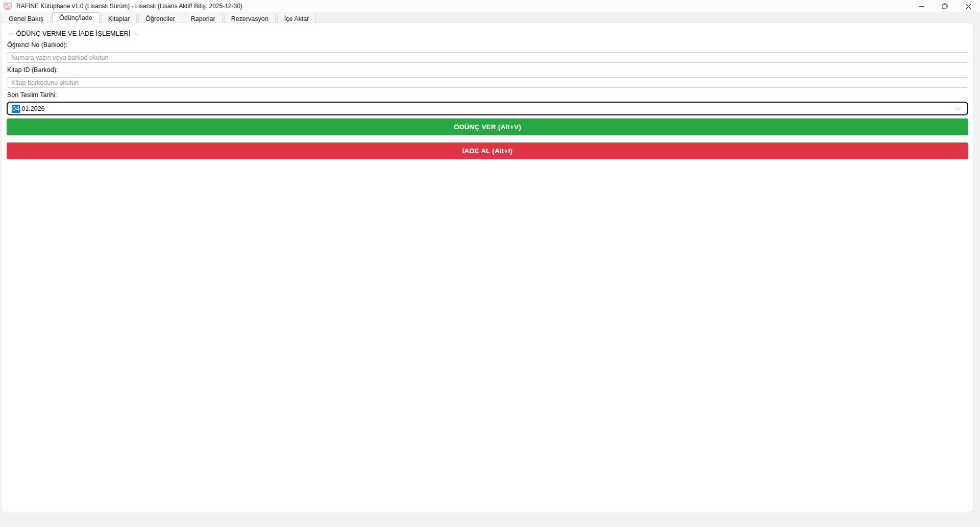  What do you see at coordinates (945, 6) in the screenshot?
I see `restore-icon` at bounding box center [945, 6].